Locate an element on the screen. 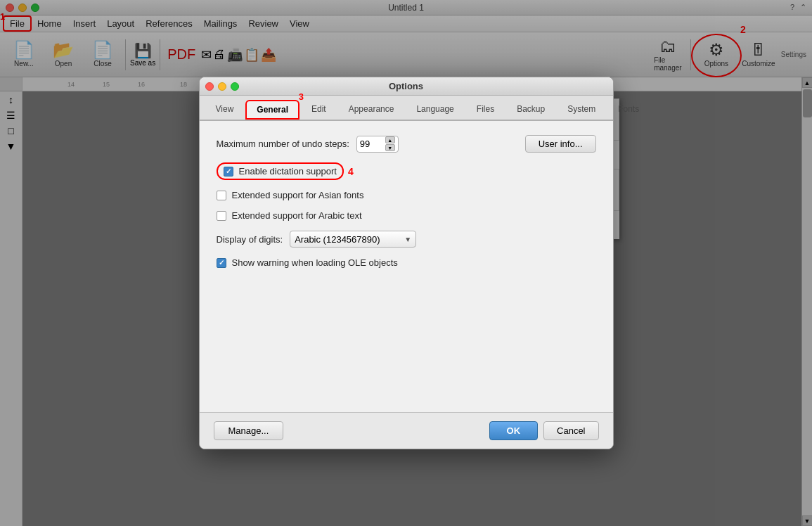 The image size is (812, 526). dialog-footer: Manage... OK Cancel is located at coordinates (406, 430).